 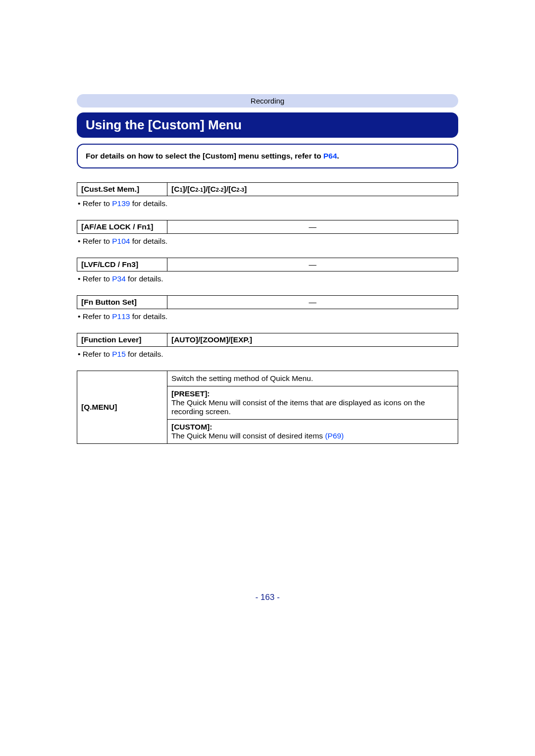 I want to click on option-label: [Fn Button Set], so click(x=122, y=302).